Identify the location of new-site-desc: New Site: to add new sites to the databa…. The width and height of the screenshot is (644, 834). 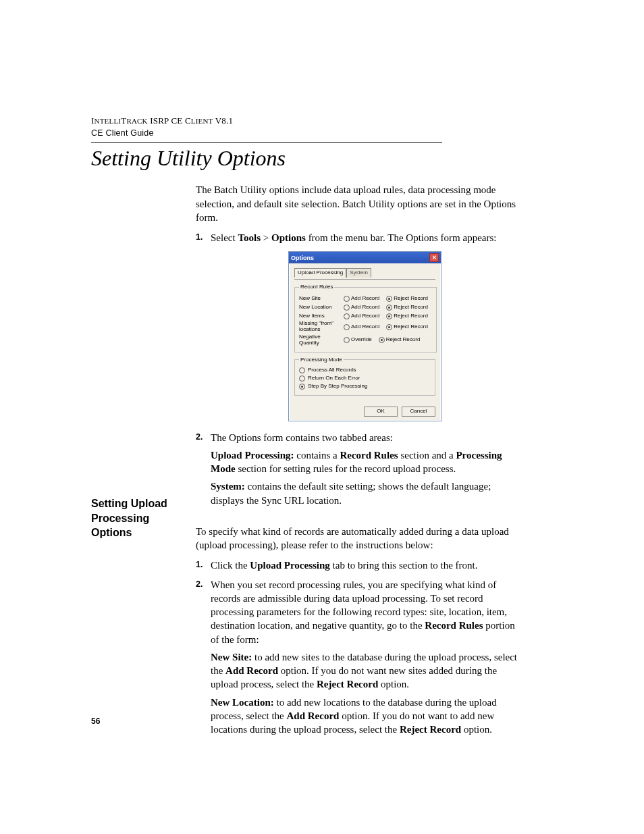
(365, 671).